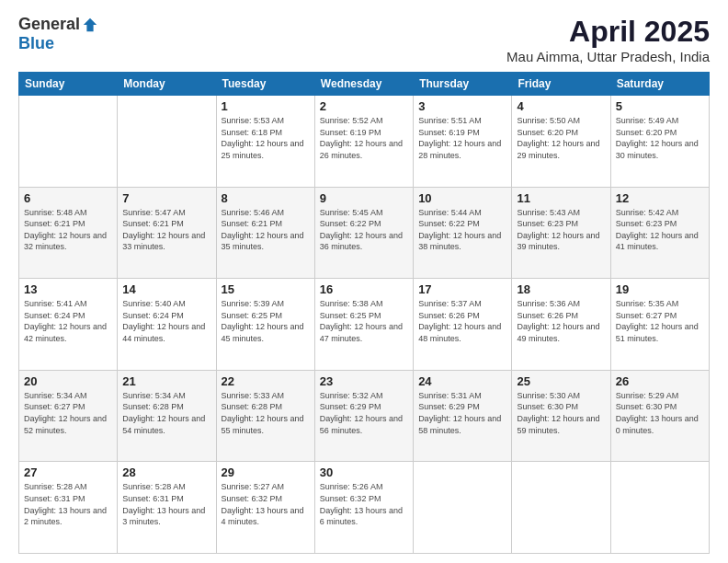  I want to click on day-number-24: 24, so click(462, 381).